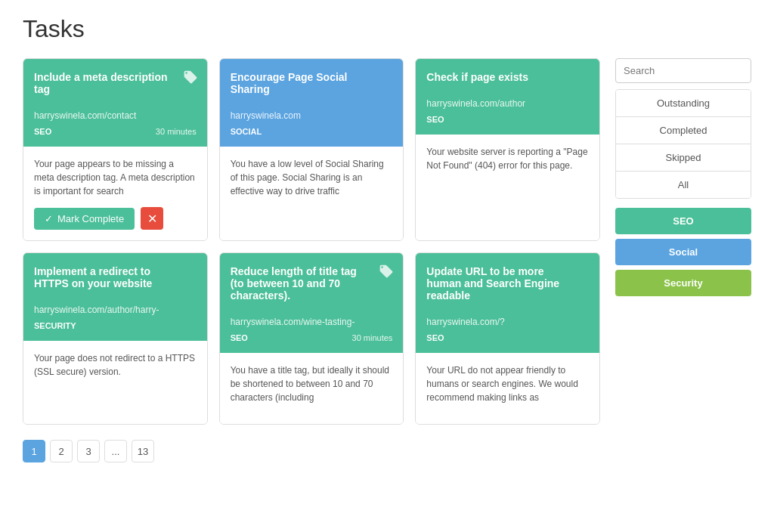 Image resolution: width=774 pixels, height=532 pixels. Describe the element at coordinates (508, 388) in the screenshot. I see `card-body: Your URL do not appear friendly to human…` at that location.